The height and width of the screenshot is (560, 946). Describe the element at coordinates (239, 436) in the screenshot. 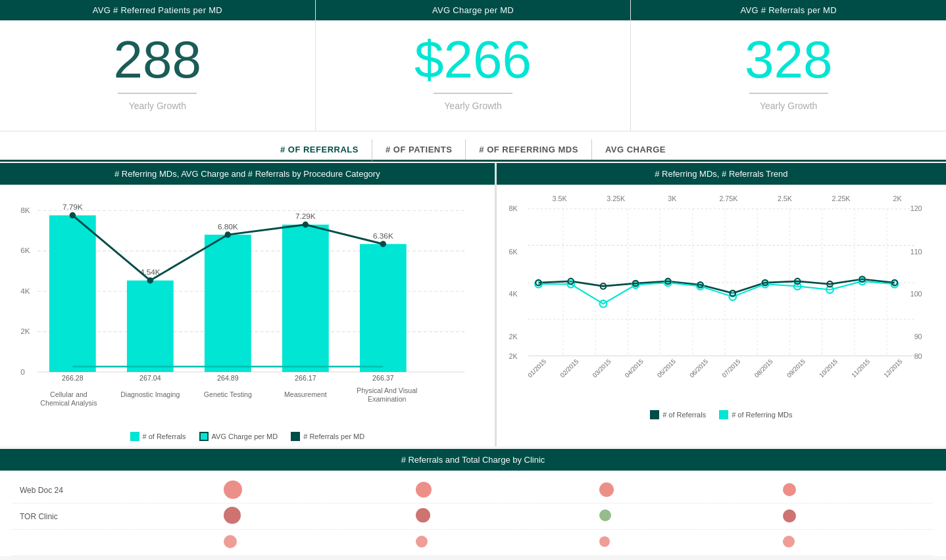

I see `legend-avg-charge: AVG Charge per MD` at that location.